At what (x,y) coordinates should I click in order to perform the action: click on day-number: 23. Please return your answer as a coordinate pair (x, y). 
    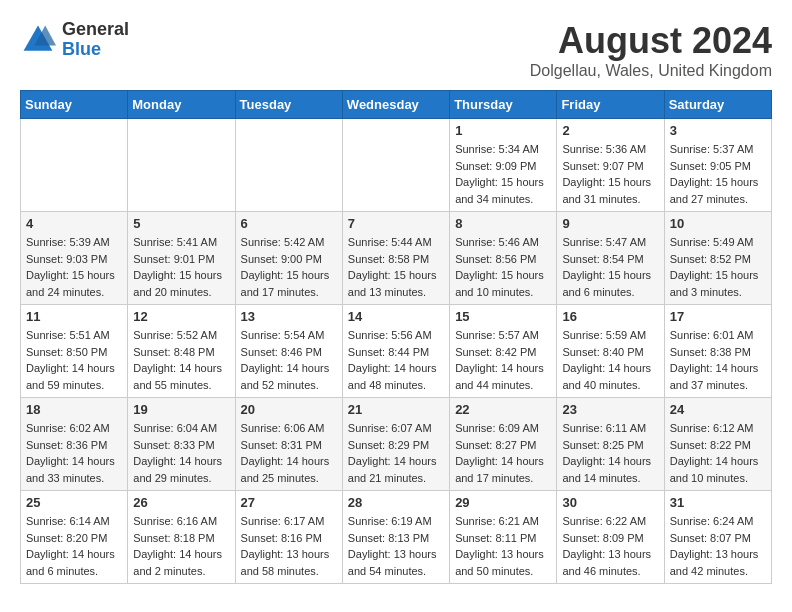
    Looking at the image, I should click on (610, 410).